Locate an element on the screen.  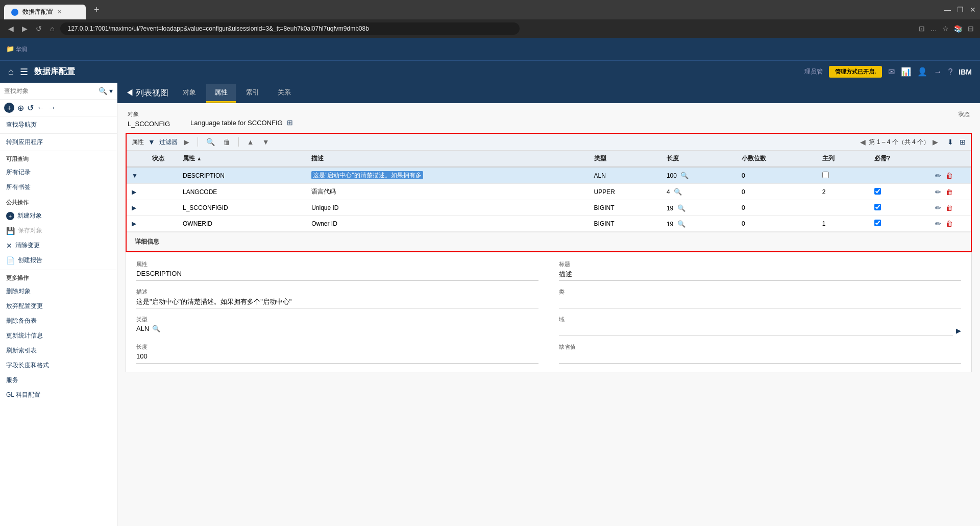
type-search-icon: 🔍 is located at coordinates (156, 329).